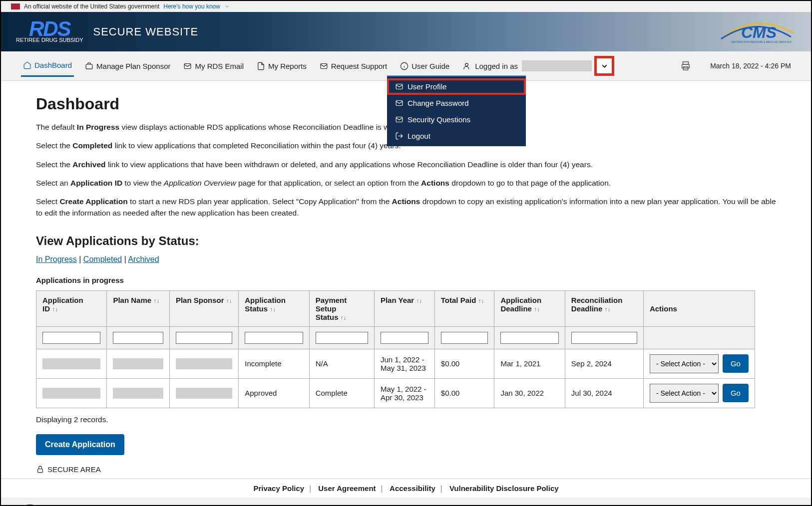  Describe the element at coordinates (406, 488) in the screenshot. I see `footer-links: Privacy Policy| User Agreement| Accessib…` at that location.